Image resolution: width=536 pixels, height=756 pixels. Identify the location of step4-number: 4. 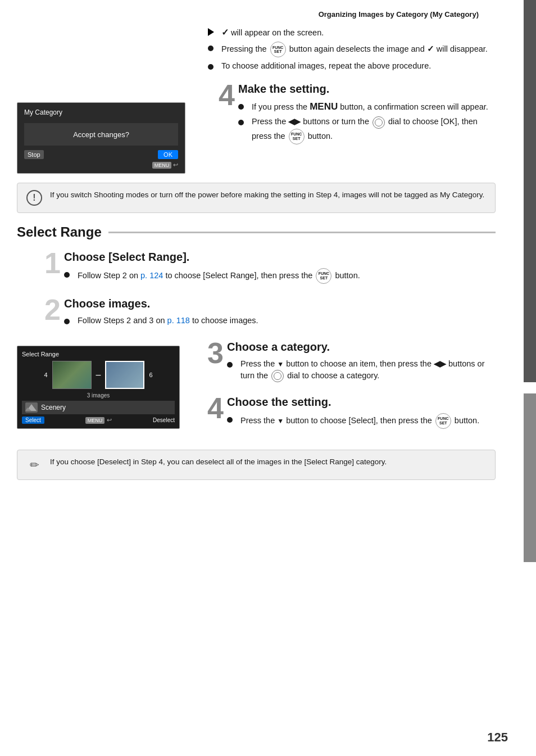
(221, 96).